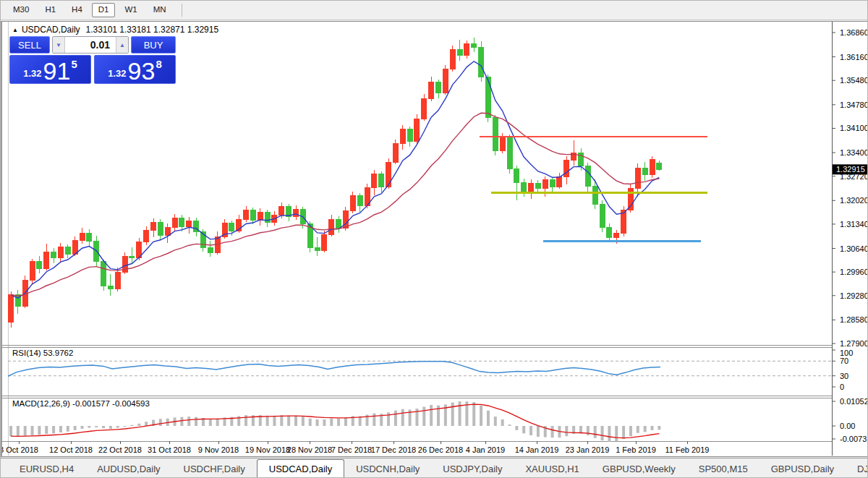  I want to click on timeframe-button-h1: H1, so click(51, 10).